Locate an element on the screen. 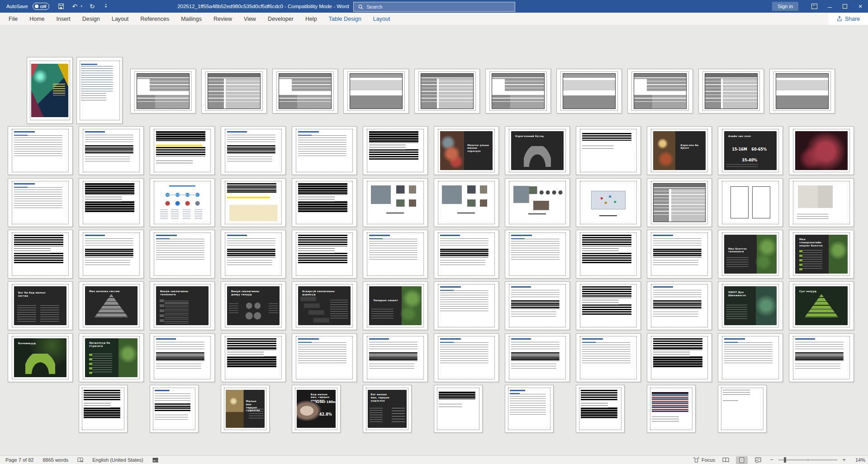 This screenshot has height=464, width=868. zoom-in-button: + is located at coordinates (844, 460).